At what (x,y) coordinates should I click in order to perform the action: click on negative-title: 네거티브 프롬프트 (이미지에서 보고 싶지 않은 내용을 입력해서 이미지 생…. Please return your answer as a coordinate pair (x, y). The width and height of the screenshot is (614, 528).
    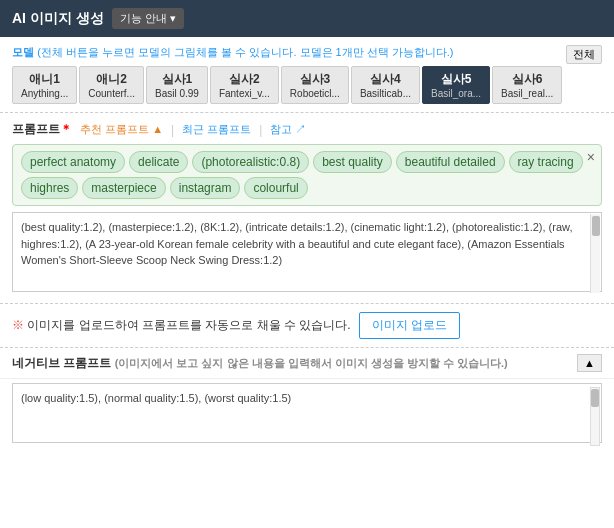
    Looking at the image, I should click on (260, 364).